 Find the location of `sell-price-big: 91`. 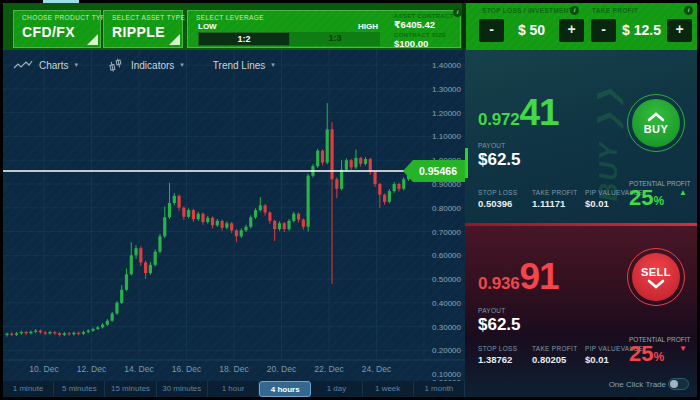

sell-price-big: 91 is located at coordinates (540, 277).